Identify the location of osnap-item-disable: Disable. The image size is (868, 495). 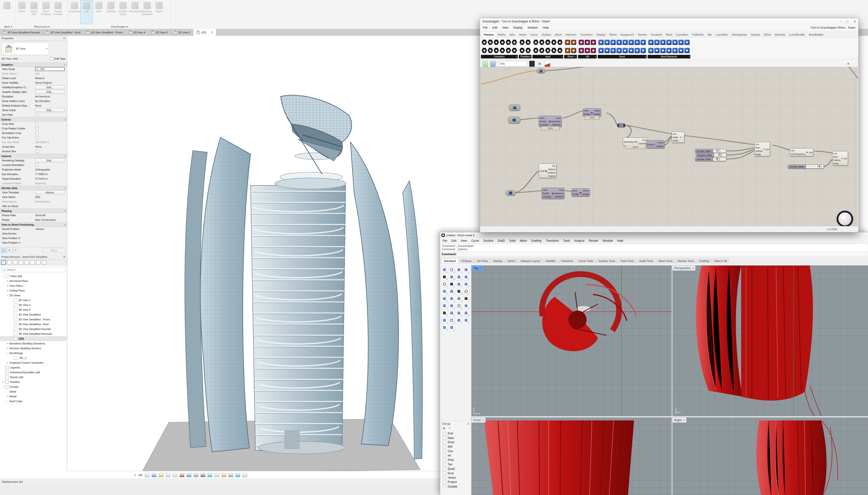
(456, 487).